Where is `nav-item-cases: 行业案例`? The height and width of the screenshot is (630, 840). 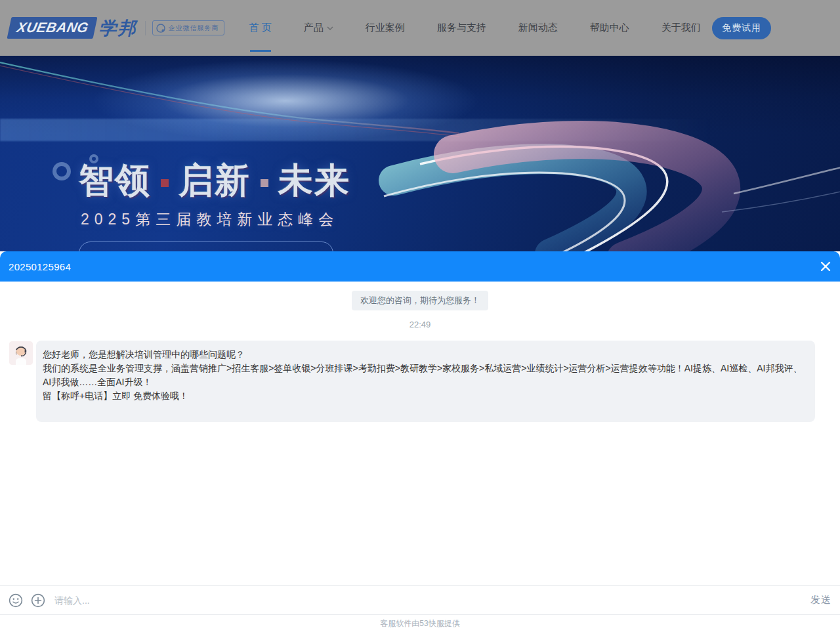
nav-item-cases: 行业案例 is located at coordinates (385, 28).